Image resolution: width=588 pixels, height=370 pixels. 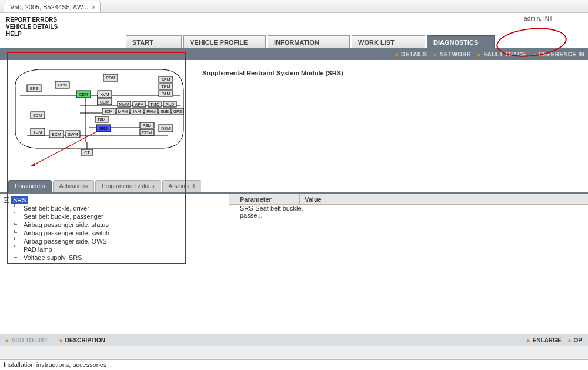 What do you see at coordinates (147, 133) in the screenshot?
I see `svg-text: DDM` at bounding box center [147, 133].